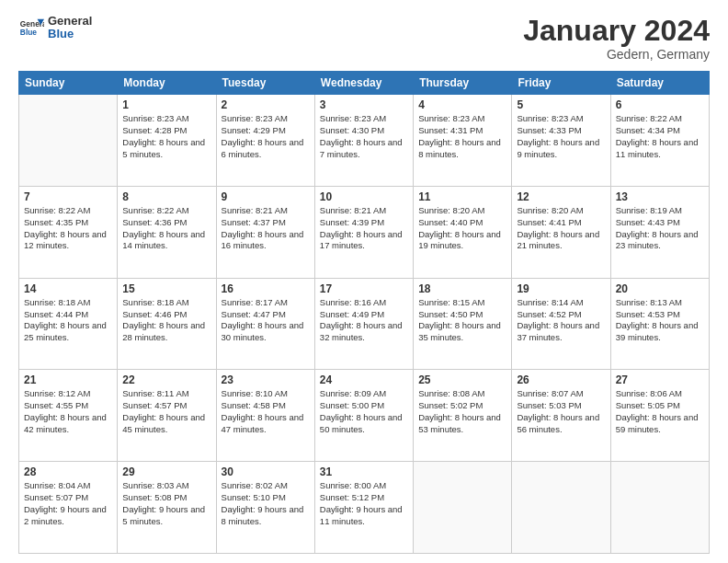 This screenshot has height=563, width=728. I want to click on day-info: Sunrise: 8:23 AM Sunset: 4:30 PM Dayligh…, so click(364, 136).